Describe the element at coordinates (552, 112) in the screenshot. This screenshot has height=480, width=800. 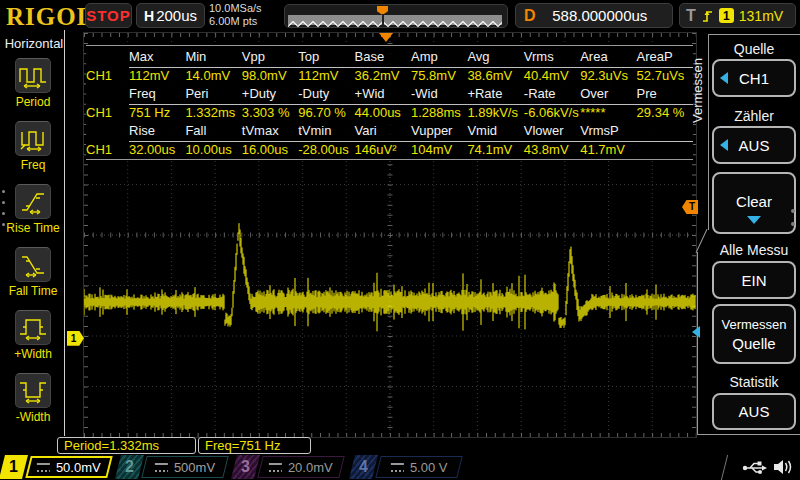
I see `measure-value-cell: -6.06kV/s` at that location.